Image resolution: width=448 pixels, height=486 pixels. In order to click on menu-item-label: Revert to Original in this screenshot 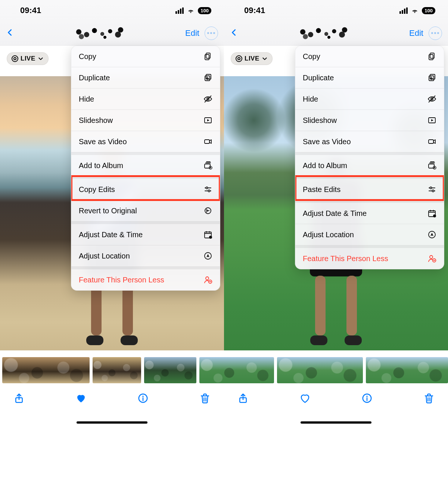, I will do `click(108, 211)`.